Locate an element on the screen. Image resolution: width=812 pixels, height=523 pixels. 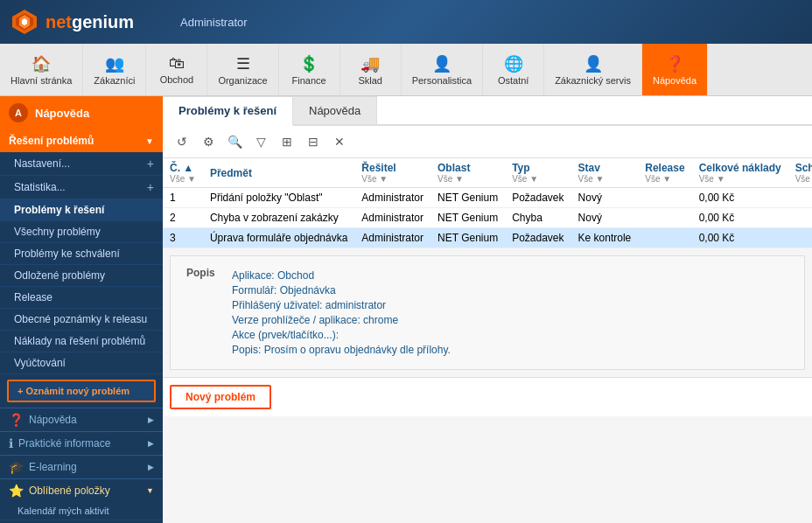
sidebar-item-problemy: Problémy k řešení is located at coordinates (81, 210).